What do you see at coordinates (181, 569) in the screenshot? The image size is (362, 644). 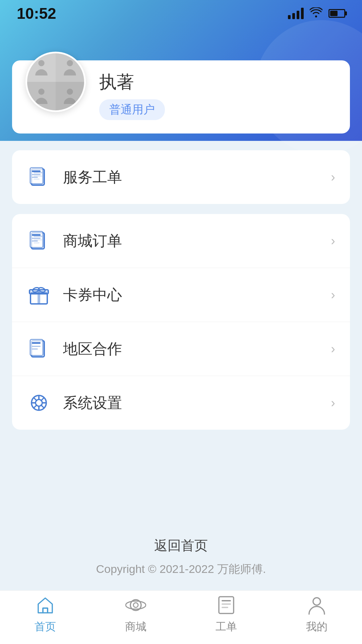 I see `copyright-text: Copyright © 2021-2022 万能师傅.` at bounding box center [181, 569].